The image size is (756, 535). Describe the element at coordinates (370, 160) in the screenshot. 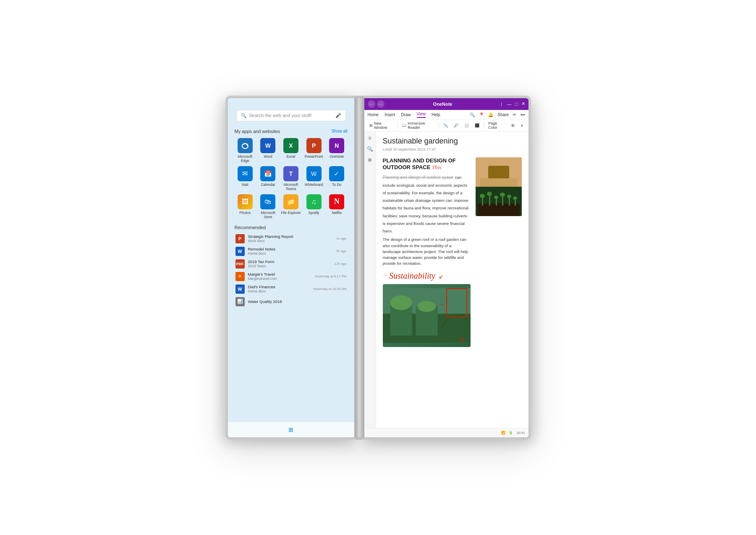

I see `sidebar-nav-icon: ⊕` at that location.